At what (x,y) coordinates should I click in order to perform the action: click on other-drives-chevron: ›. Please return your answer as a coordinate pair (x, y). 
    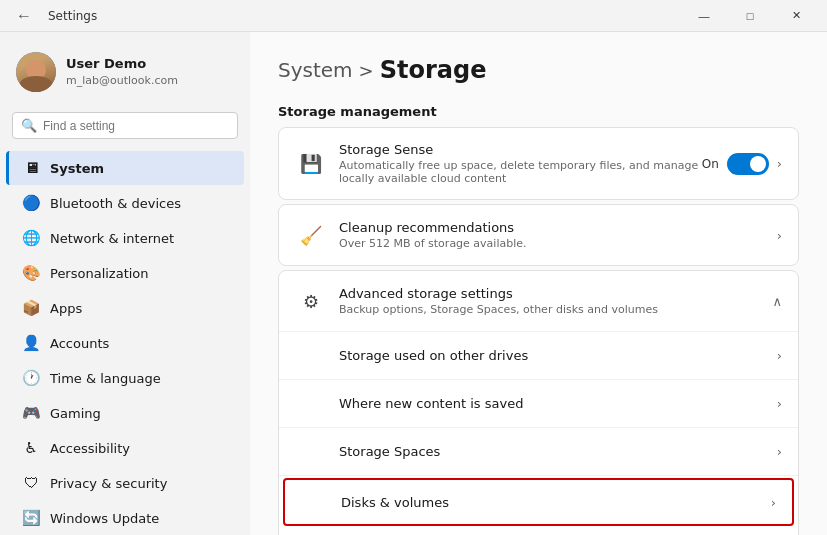
    Looking at the image, I should click on (780, 356).